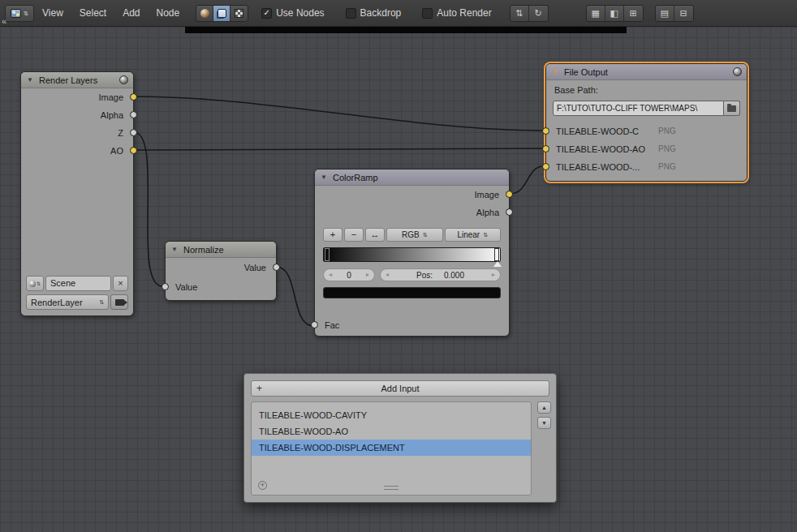 Image resolution: width=797 pixels, height=532 pixels. Describe the element at coordinates (646, 72) in the screenshot. I see `file-output-header: ▼ File Output` at that location.